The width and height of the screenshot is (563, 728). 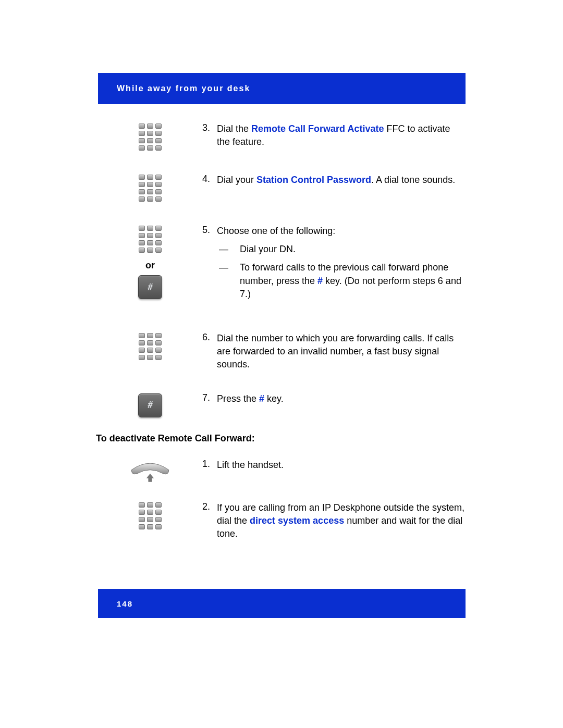 I want to click on step-body: Dial your Station Control Password. A di…, so click(x=341, y=180).